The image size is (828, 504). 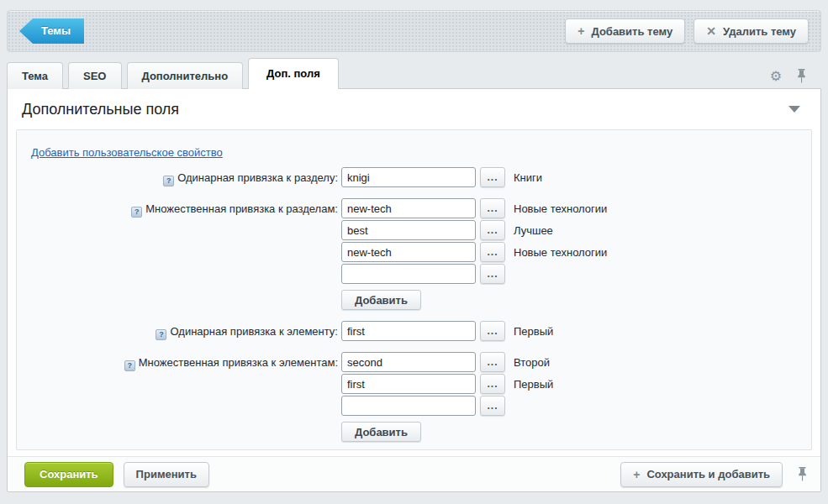 What do you see at coordinates (177, 331) in the screenshot?
I see `field-label: ?Одинарная привязка к элементу:` at bounding box center [177, 331].